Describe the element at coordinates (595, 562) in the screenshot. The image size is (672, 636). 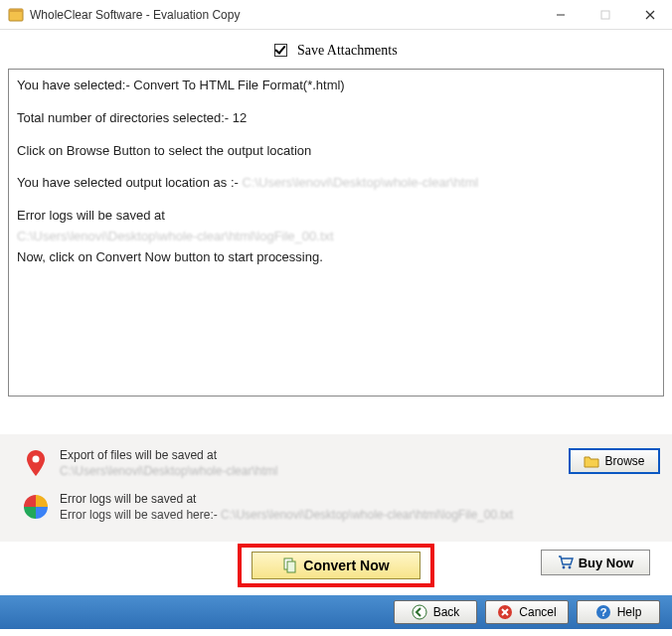
I see `buy-now-button: Buy Now` at that location.